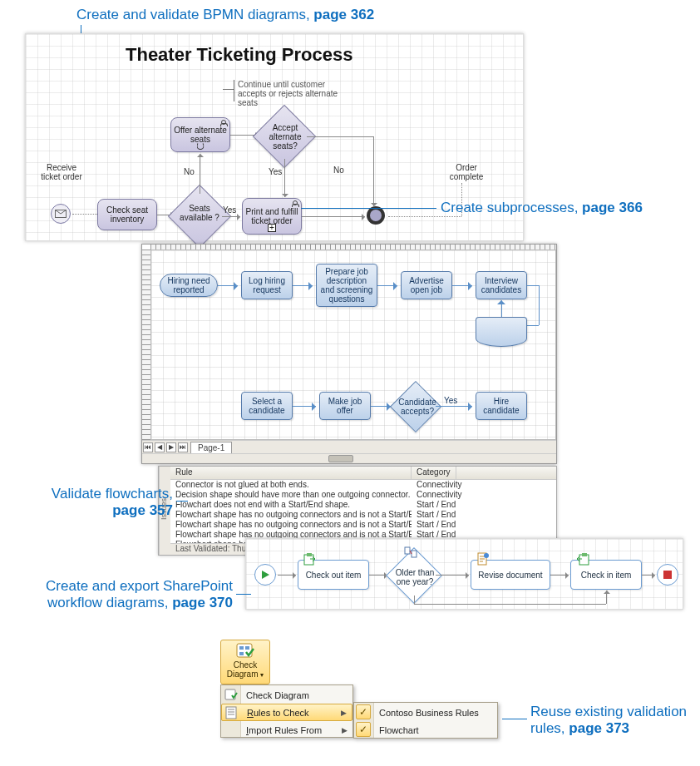 The width and height of the screenshot is (700, 766). I want to click on bpmn-title: Theater Ticketing Process, so click(239, 55).